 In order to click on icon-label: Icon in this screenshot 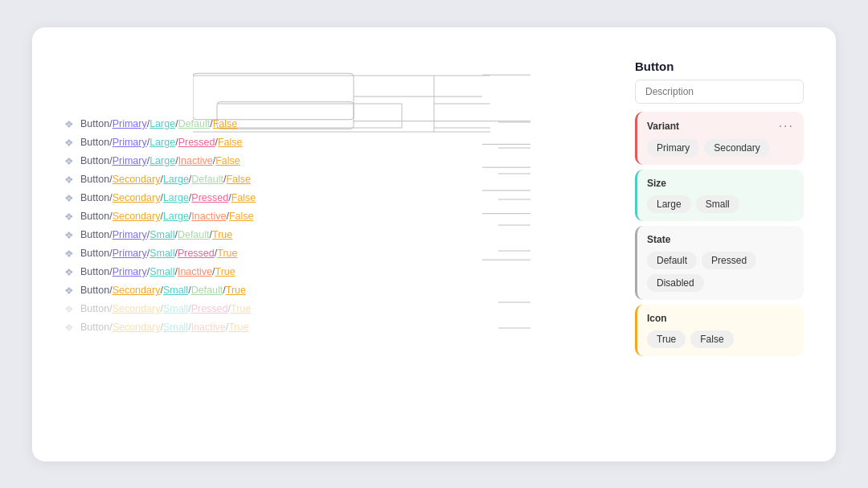, I will do `click(657, 318)`.